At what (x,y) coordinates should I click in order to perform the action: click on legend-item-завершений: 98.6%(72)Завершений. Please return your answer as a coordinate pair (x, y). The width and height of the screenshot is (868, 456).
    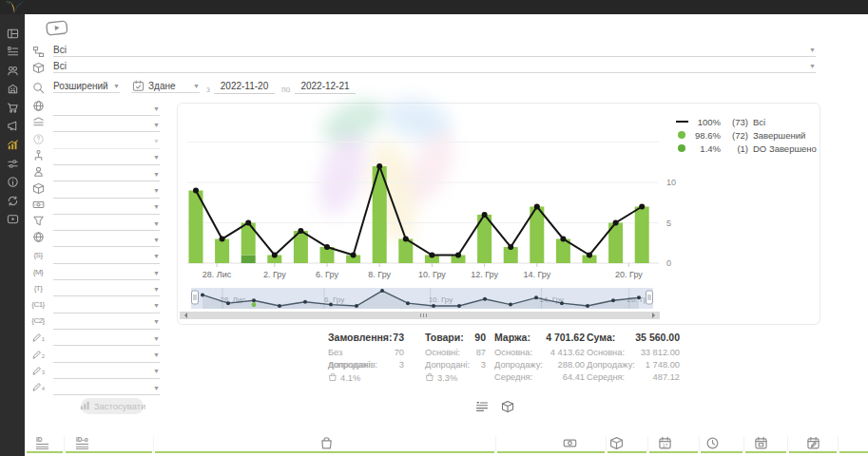
    Looking at the image, I should click on (746, 135).